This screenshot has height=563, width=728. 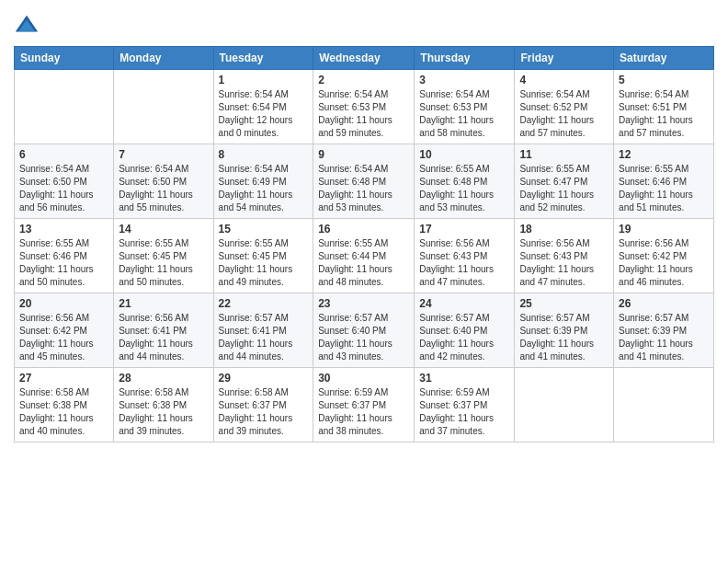 I want to click on day-cell: 15Sunrise: 6:55 AMSunset: 6:45 PMDayligh…, so click(x=263, y=256).